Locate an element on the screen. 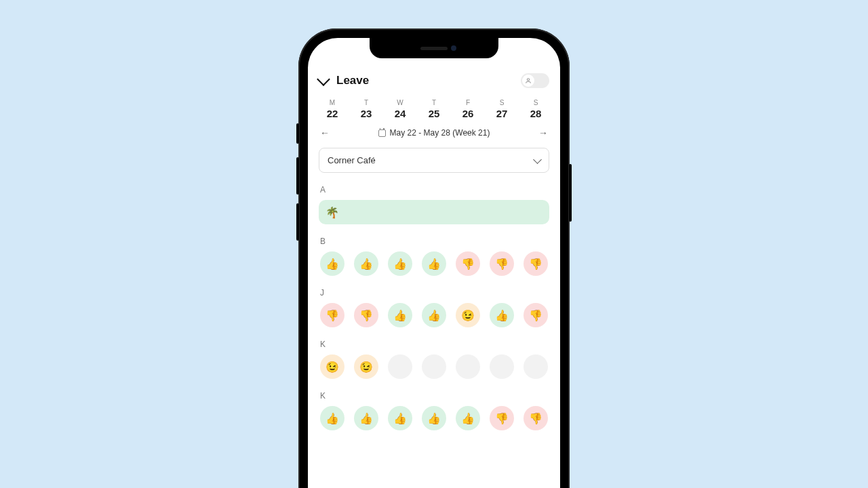 This screenshot has height=488, width=868. day-column: W24 is located at coordinates (400, 109).